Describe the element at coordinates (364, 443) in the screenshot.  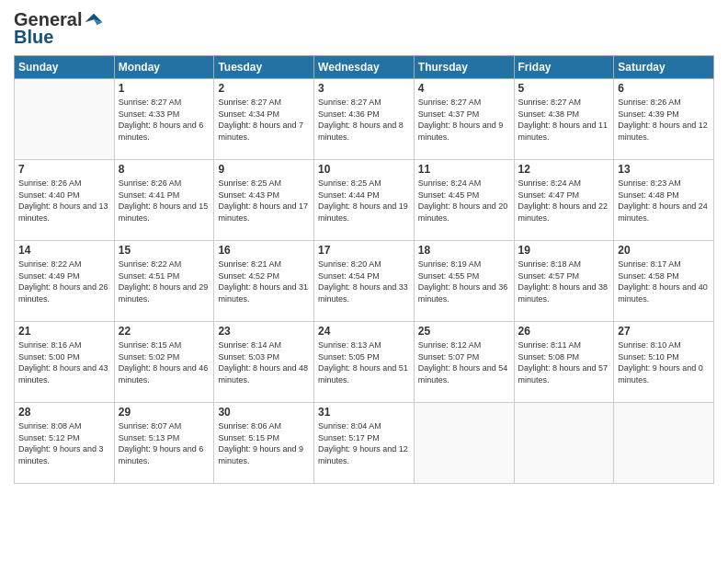
I see `calendar-cell: 31Sunrise: 8:04 AMSunset: 5:17 PMDayligh…` at that location.